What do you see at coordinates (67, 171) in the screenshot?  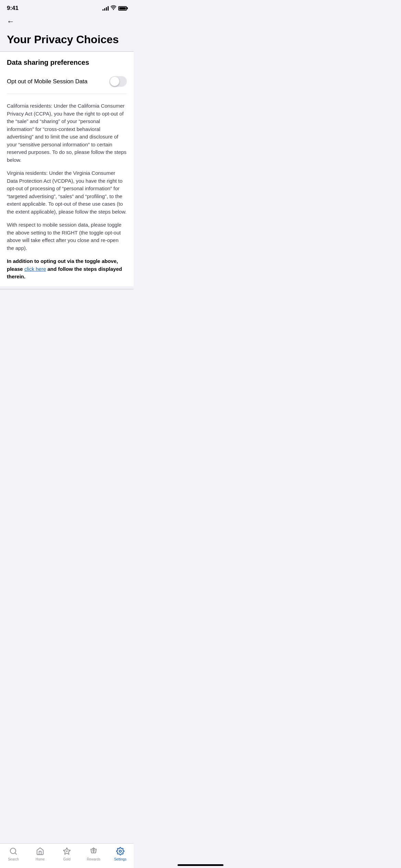 I see `scroll-content: Data sharing preferences Opt out of Mobi…` at bounding box center [67, 171].